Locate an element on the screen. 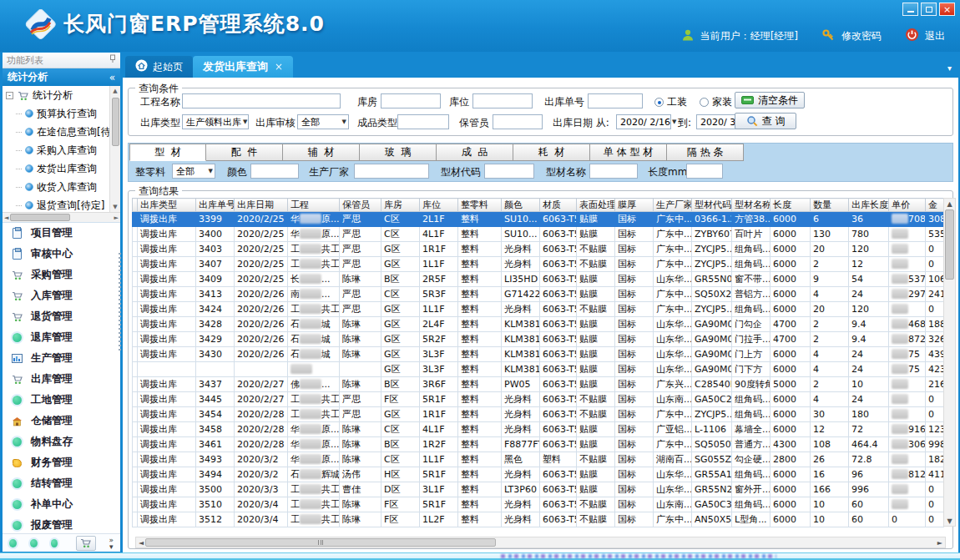  material-tab: 配 件 is located at coordinates (245, 152).